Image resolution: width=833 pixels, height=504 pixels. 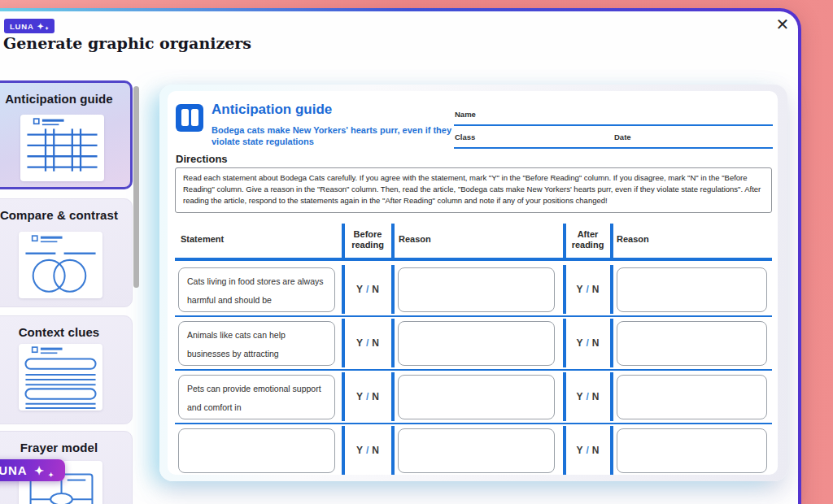 I want to click on page-title: Generate graphic organizers, so click(x=127, y=43).